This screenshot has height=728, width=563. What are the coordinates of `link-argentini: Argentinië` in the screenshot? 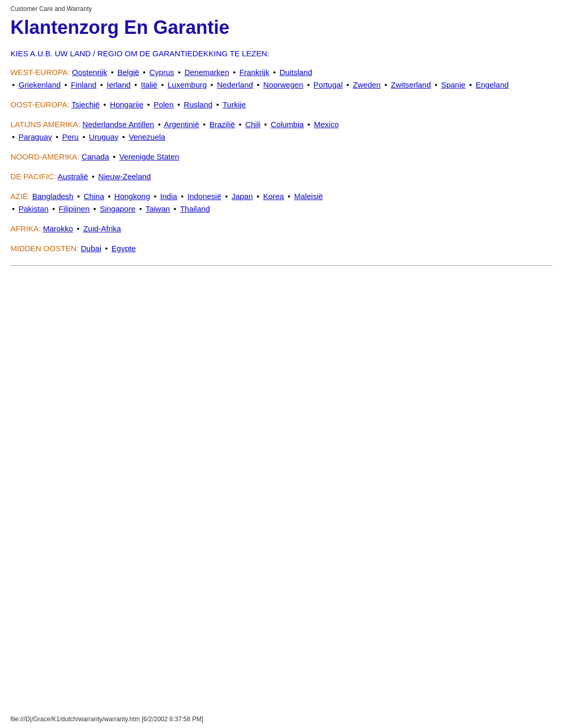 It's located at (181, 124).